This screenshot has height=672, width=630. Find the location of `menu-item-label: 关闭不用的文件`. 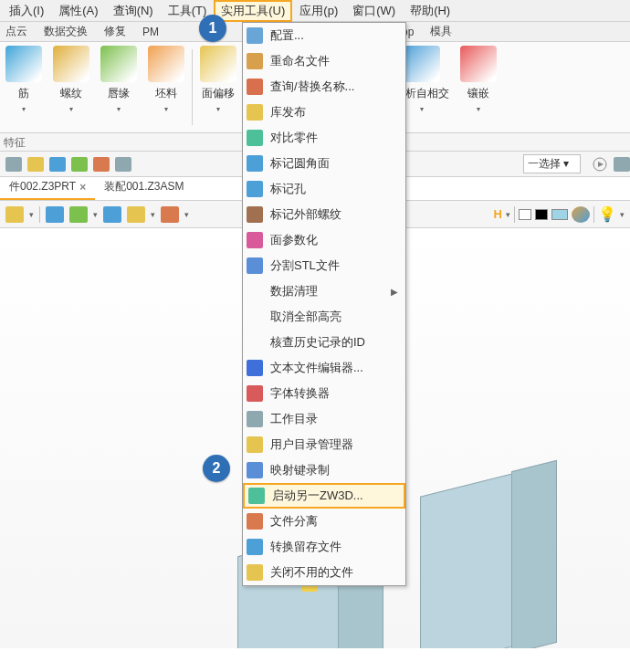

menu-item-label: 关闭不用的文件 is located at coordinates (312, 572).